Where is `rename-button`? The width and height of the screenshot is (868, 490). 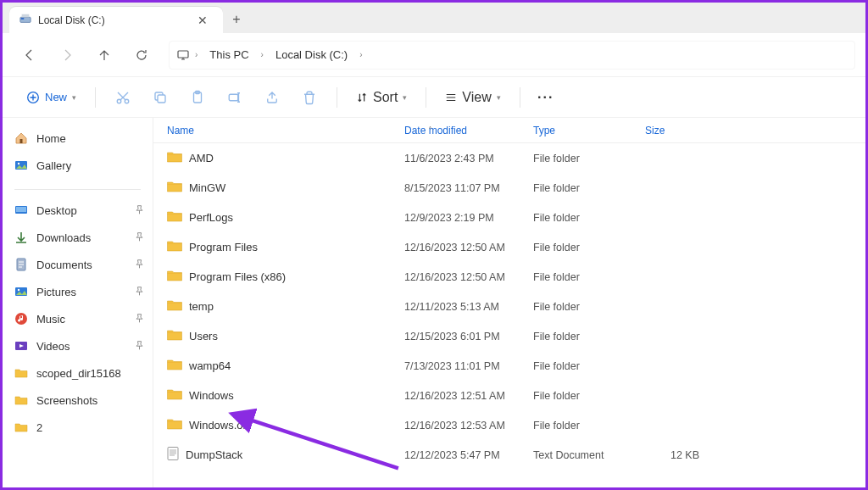 rename-button is located at coordinates (235, 97).